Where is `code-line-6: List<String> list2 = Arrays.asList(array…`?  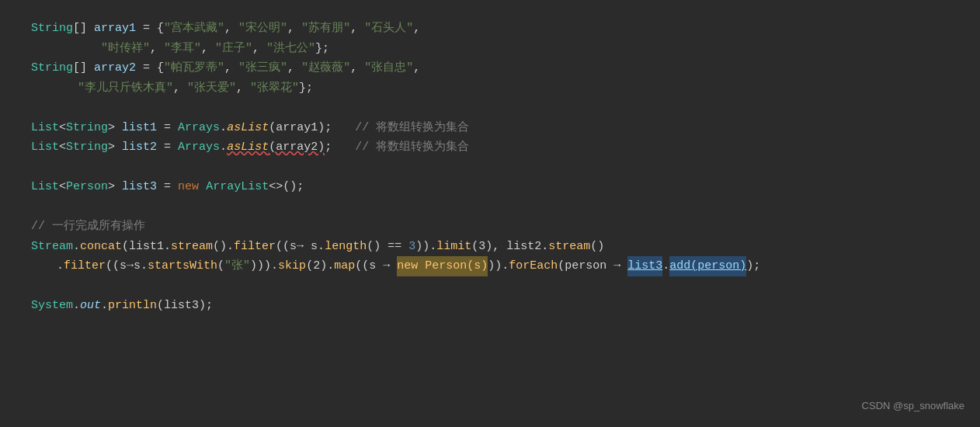
code-line-6: List<String> list2 = Arrays.asList(array… is located at coordinates (490, 148).